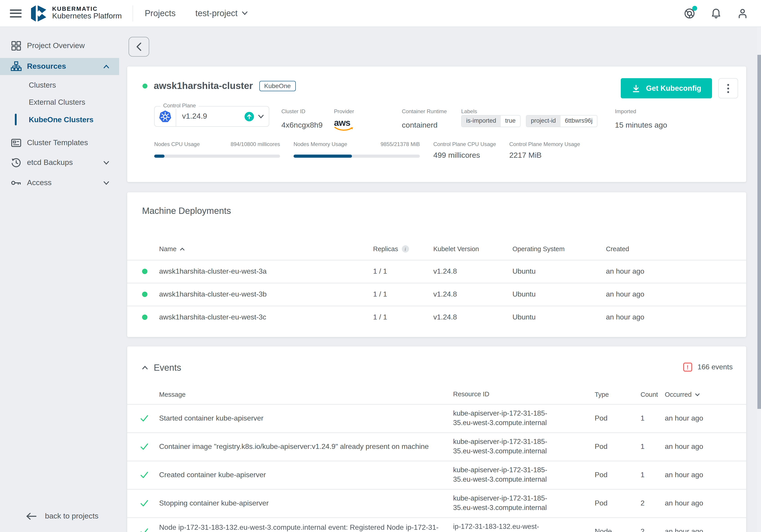 The width and height of the screenshot is (761, 532). I want to click on download-icon, so click(636, 88).